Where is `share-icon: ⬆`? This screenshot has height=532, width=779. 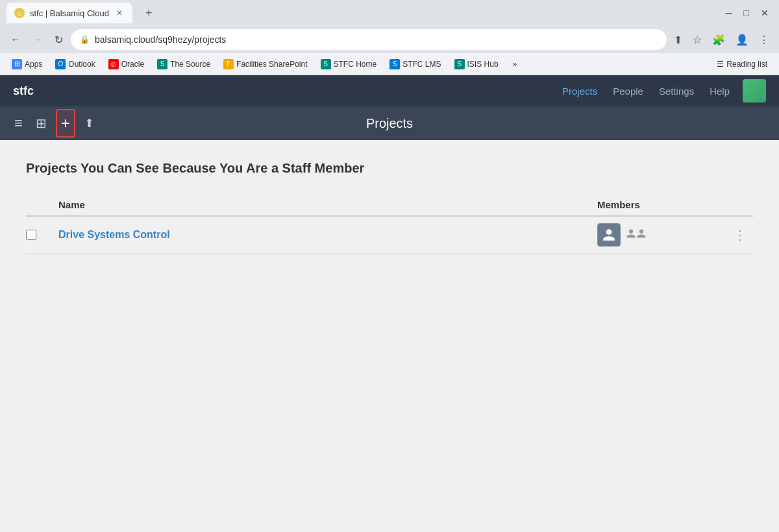 share-icon: ⬆ is located at coordinates (678, 40).